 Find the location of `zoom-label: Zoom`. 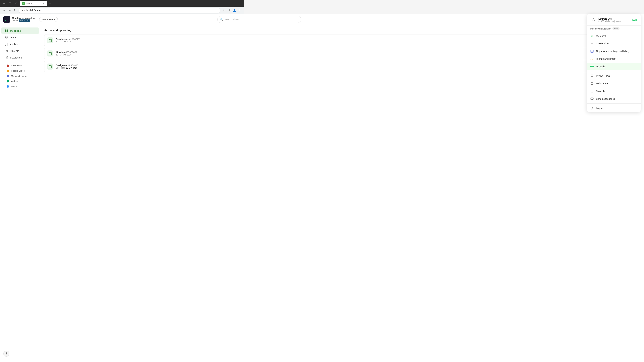

zoom-label: Zoom is located at coordinates (14, 86).